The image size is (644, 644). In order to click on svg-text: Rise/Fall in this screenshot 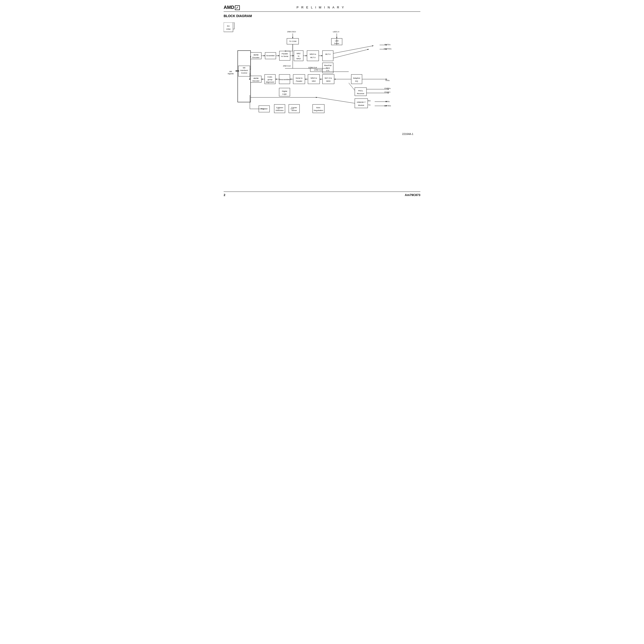, I will do `click(328, 65)`.